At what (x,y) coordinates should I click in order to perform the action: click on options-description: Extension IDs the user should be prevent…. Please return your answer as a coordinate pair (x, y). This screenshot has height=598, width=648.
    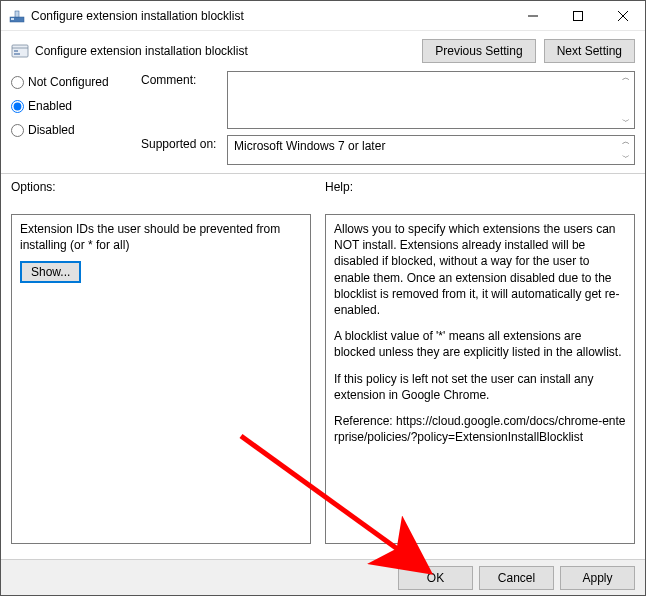
    Looking at the image, I should click on (161, 237).